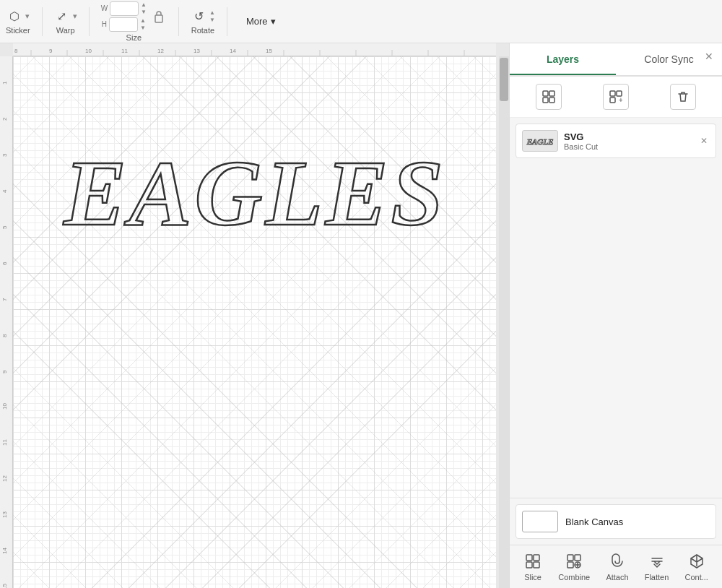 This screenshot has height=588, width=722. What do you see at coordinates (574, 577) in the screenshot?
I see `combine-label: Combine` at bounding box center [574, 577].